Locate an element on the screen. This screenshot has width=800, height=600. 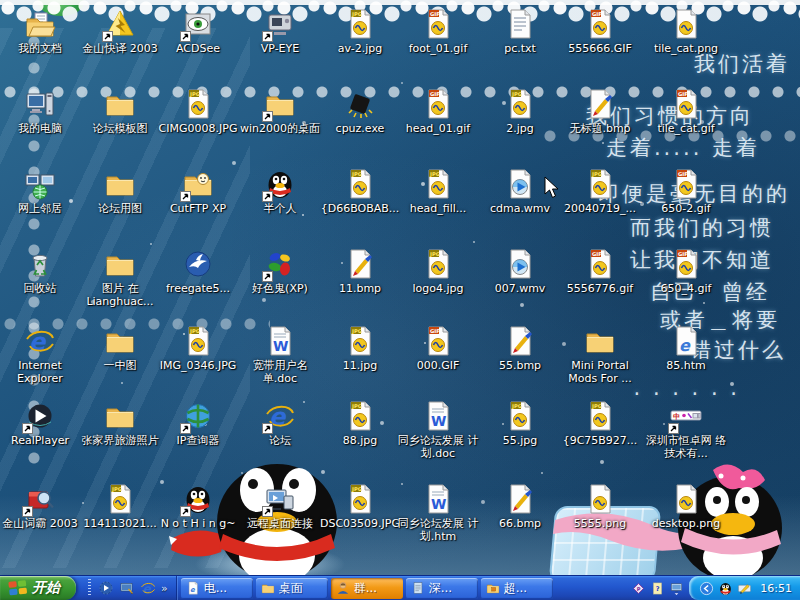
desktop-icon: e85.htm is located at coordinates (686, 348).